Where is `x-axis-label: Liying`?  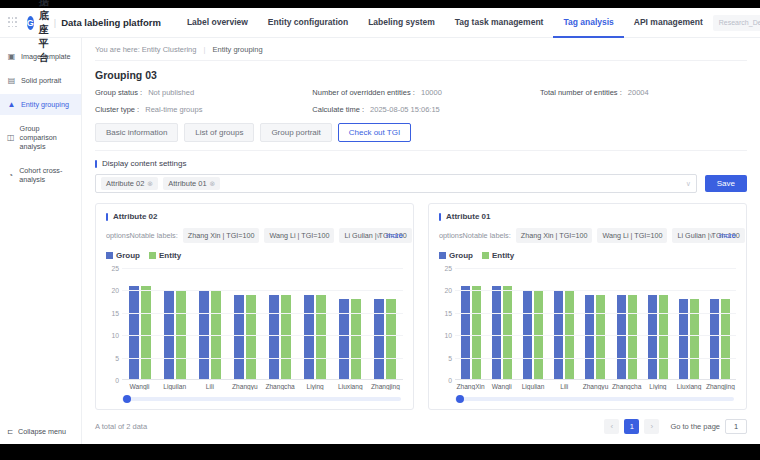 x-axis-label: Liying is located at coordinates (658, 386).